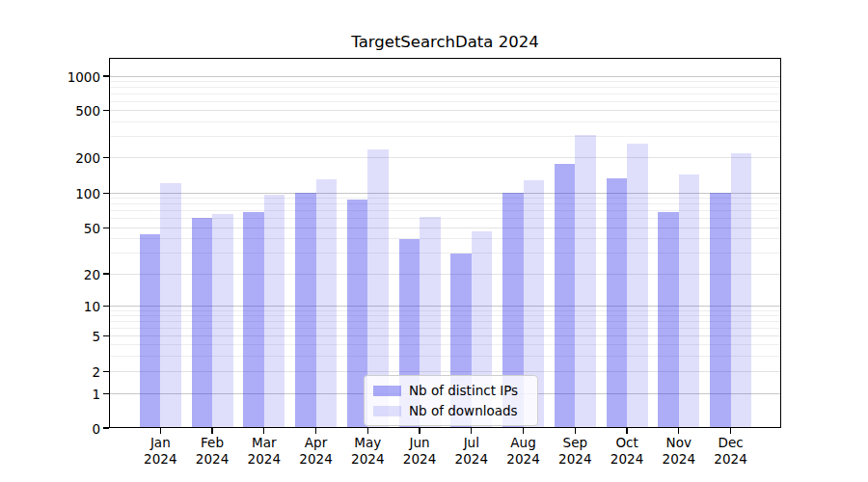 This screenshot has width=868, height=482. What do you see at coordinates (223, 321) in the screenshot?
I see `bar-downloads-feb` at bounding box center [223, 321].